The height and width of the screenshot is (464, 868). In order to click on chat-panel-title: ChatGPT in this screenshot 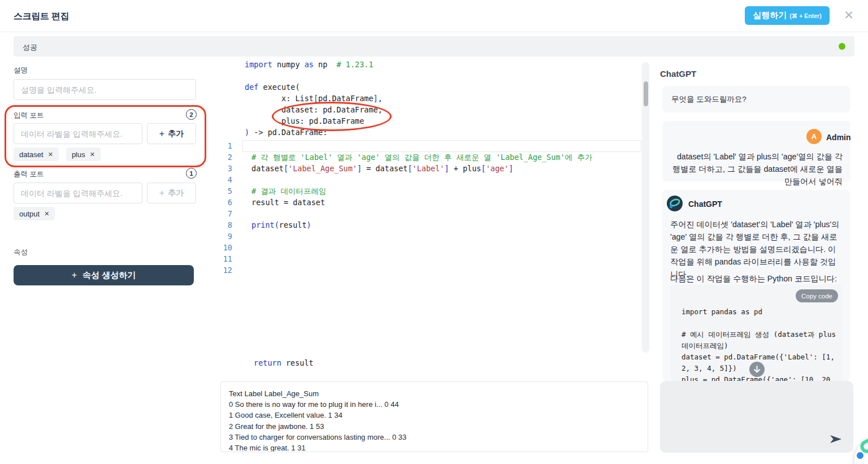, I will do `click(678, 73)`.